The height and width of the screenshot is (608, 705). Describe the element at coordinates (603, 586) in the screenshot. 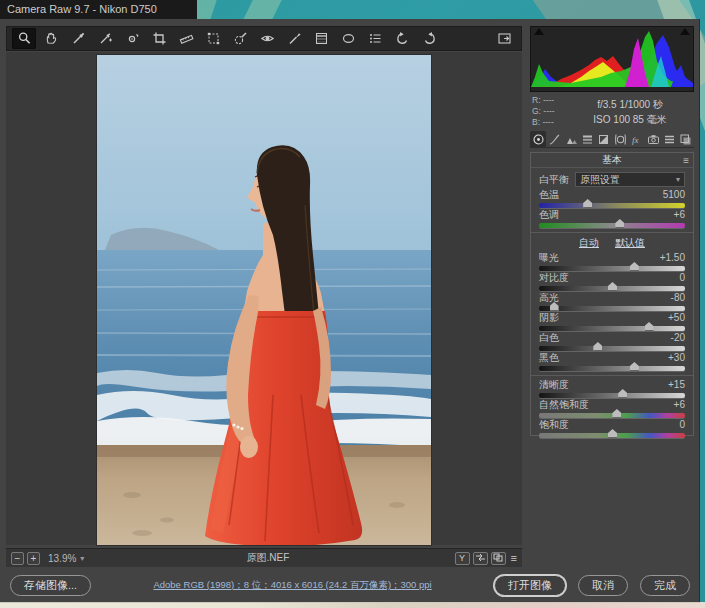

I see `cancel-button: 取消` at that location.